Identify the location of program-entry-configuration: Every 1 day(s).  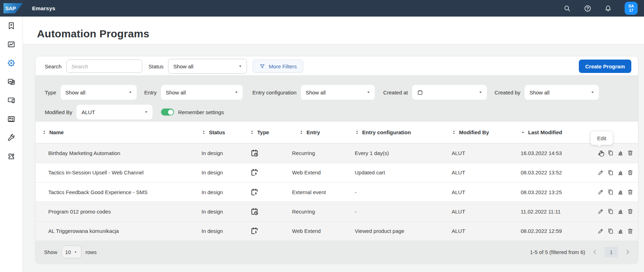
(403, 153).